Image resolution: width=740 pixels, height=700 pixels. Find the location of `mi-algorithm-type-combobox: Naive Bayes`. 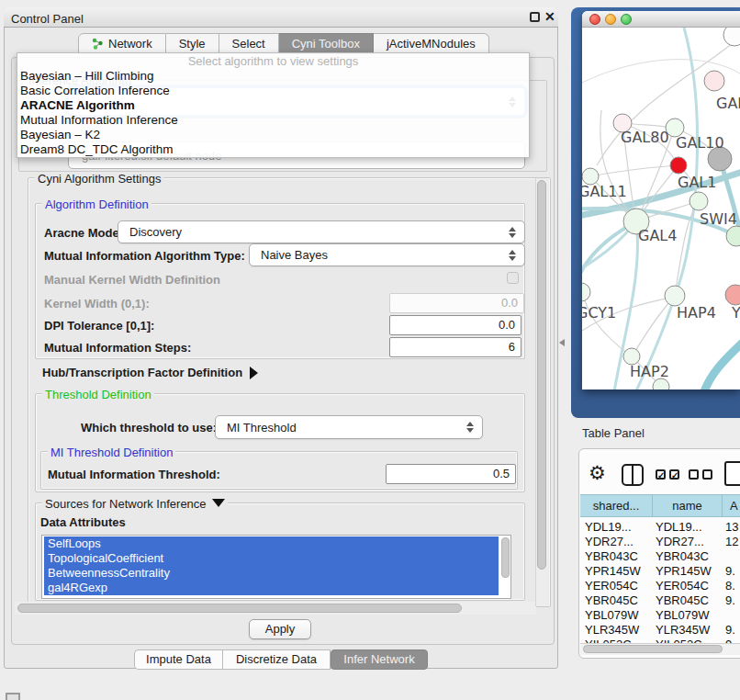

mi-algorithm-type-combobox: Naive Bayes is located at coordinates (387, 255).